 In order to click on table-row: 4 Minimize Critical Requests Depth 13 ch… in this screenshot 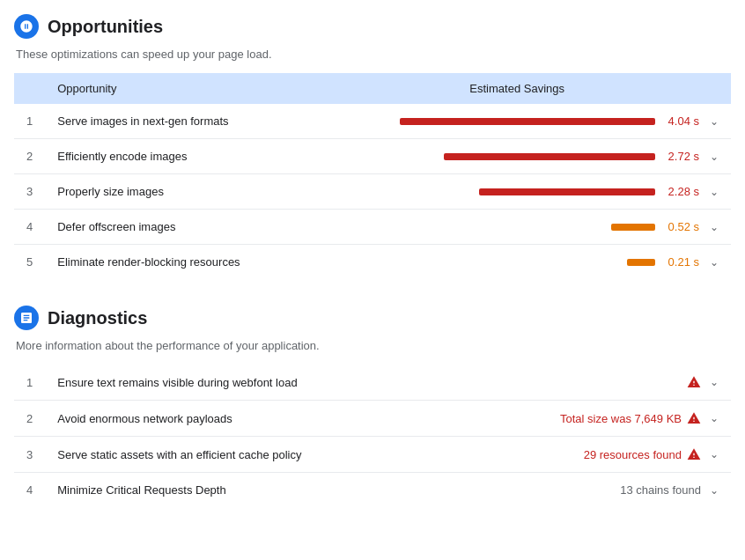, I will do `click(372, 490)`.